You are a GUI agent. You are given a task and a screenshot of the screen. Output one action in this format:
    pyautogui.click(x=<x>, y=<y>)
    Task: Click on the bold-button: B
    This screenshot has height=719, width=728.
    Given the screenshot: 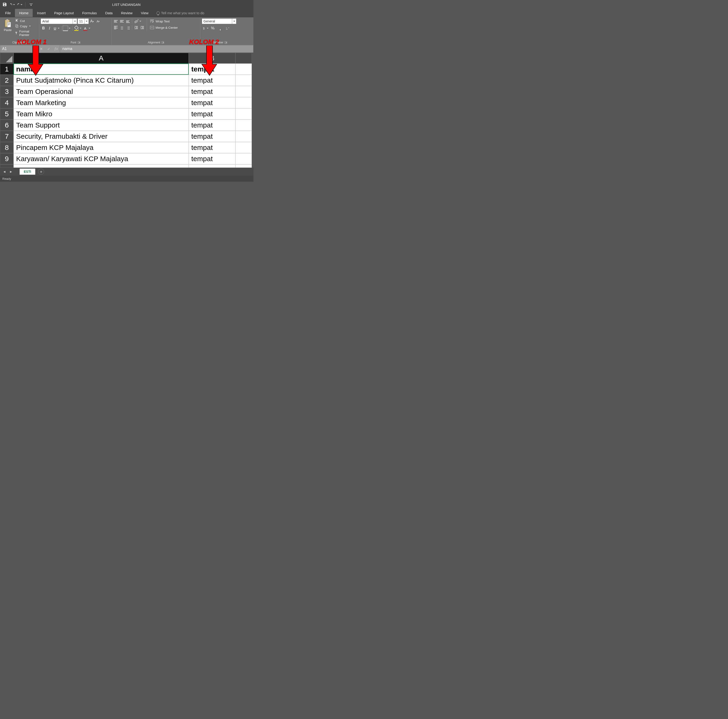 What is the action you would take?
    pyautogui.click(x=44, y=28)
    